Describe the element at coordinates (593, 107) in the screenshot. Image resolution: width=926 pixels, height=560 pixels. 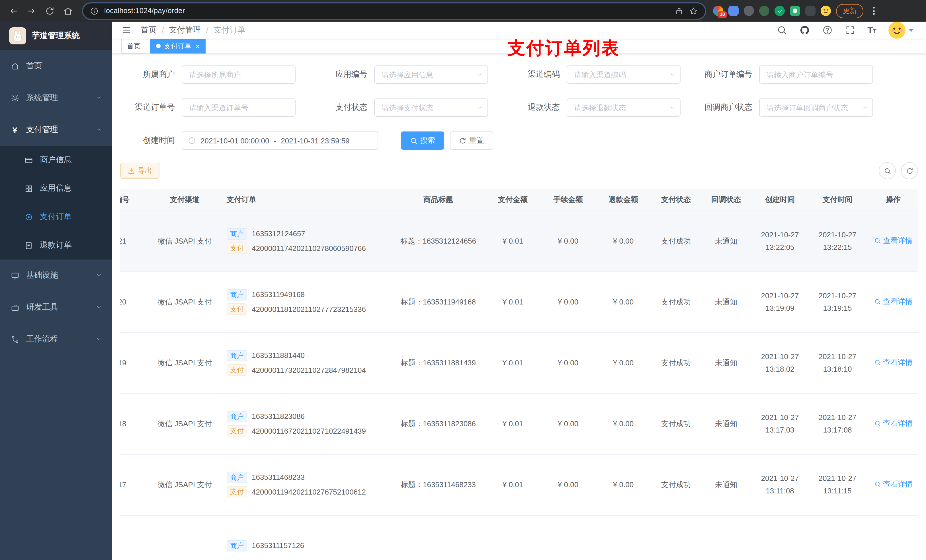
I see `filter-refund-status: 退款状态` at that location.